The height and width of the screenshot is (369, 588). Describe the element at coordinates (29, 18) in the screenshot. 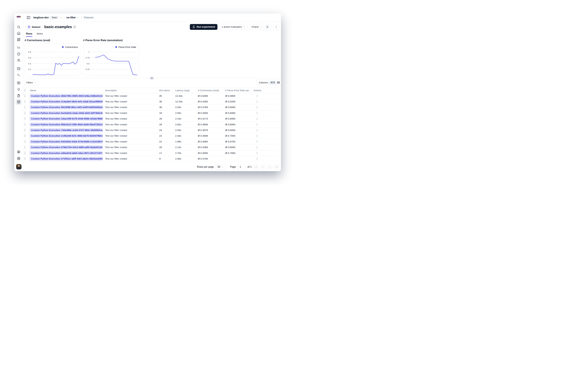

I see `sidebar-toggle-icon` at that location.